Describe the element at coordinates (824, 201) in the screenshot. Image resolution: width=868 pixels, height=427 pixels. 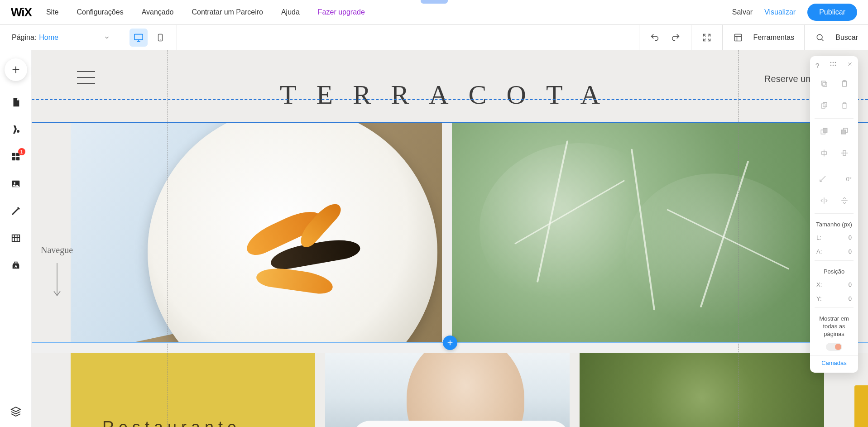
I see `flip-horizontal-icon` at that location.